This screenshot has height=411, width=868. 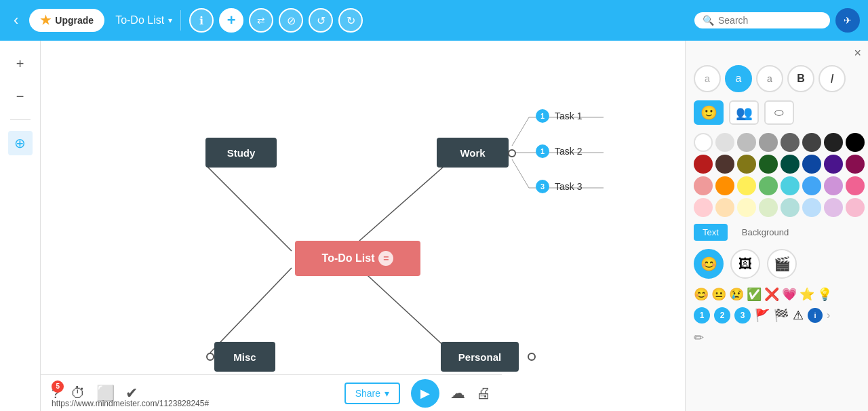 I want to click on add-button: +, so click(x=231, y=20).